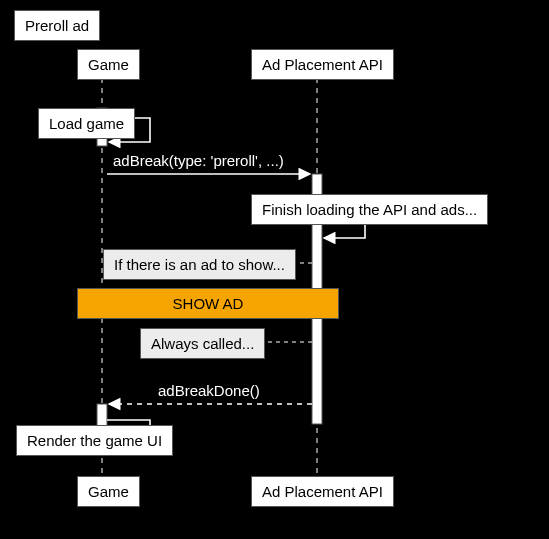  Describe the element at coordinates (86, 124) in the screenshot. I see `step-load-game: Load game` at that location.